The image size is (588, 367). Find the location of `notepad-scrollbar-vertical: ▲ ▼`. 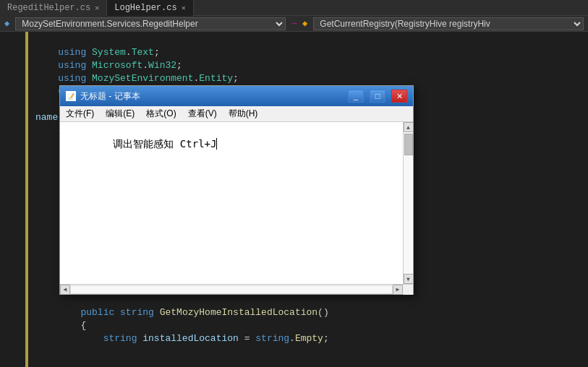

notepad-scrollbar-vertical: ▲ ▼ is located at coordinates (408, 203).